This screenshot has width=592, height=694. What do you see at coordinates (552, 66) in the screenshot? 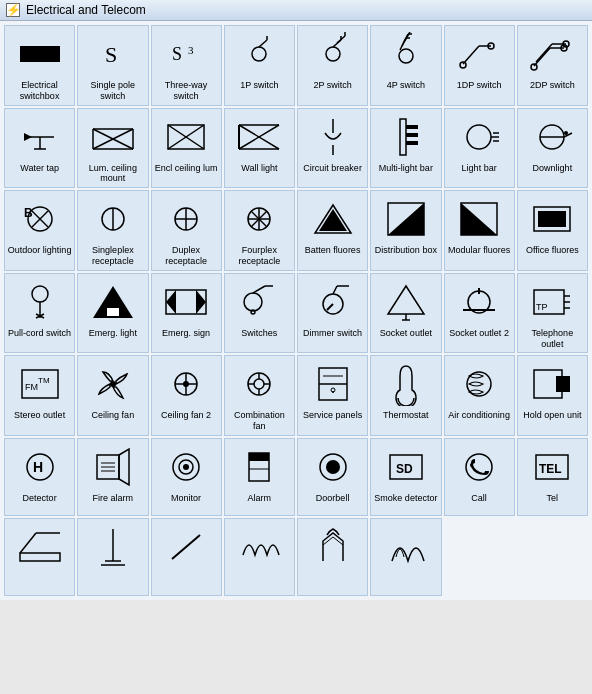
I see `cell-2dp-switch: 2DP switch` at bounding box center [552, 66].